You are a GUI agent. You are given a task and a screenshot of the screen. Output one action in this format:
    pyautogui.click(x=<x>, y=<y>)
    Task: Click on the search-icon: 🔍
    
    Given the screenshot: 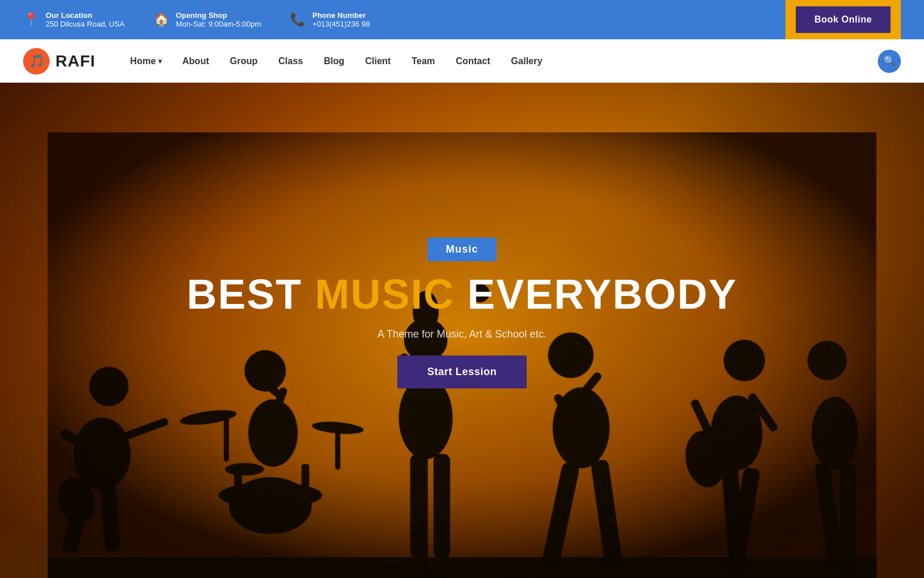 What is the action you would take?
    pyautogui.click(x=889, y=61)
    